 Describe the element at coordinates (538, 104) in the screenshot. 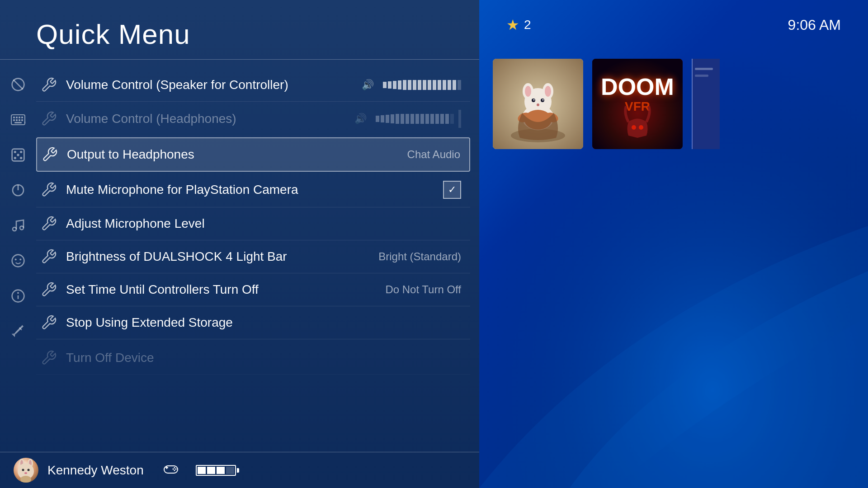

I see `game-thumb-moss` at that location.